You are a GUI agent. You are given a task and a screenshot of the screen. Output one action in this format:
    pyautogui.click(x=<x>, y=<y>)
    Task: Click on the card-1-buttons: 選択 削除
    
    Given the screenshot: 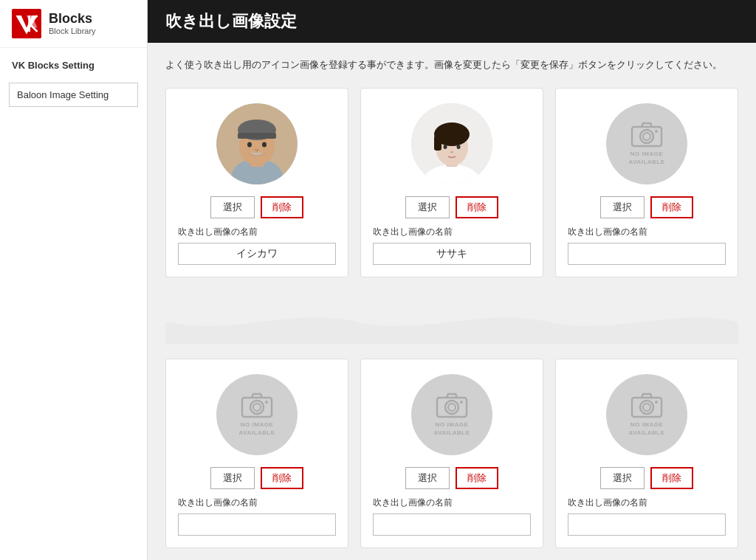 What is the action you would take?
    pyautogui.click(x=257, y=207)
    